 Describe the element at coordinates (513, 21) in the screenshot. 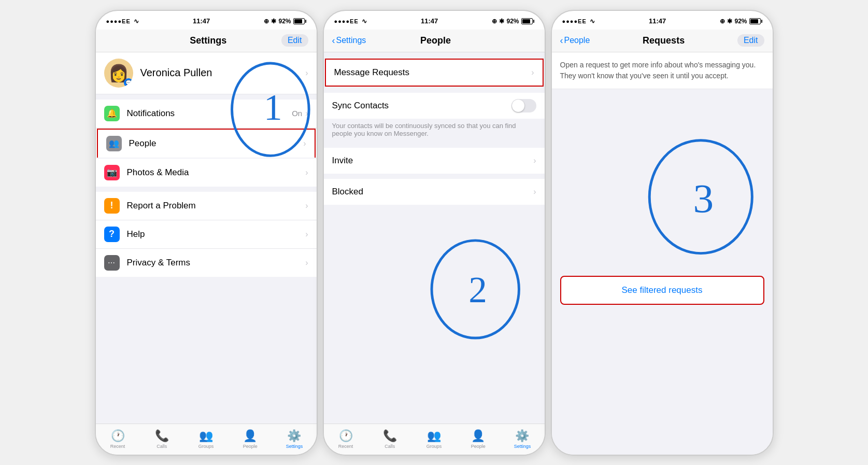

I see `battery-pct-2: 92%` at that location.